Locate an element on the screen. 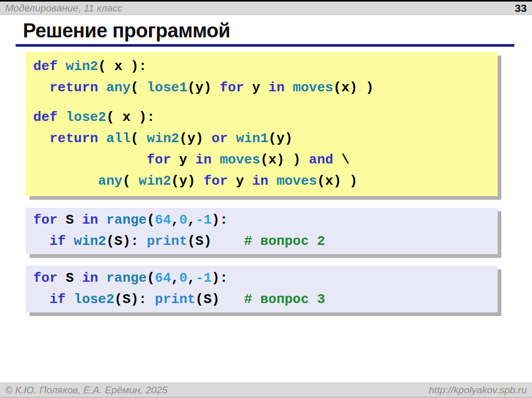  code-line: def lose2( x ): is located at coordinates (265, 117).